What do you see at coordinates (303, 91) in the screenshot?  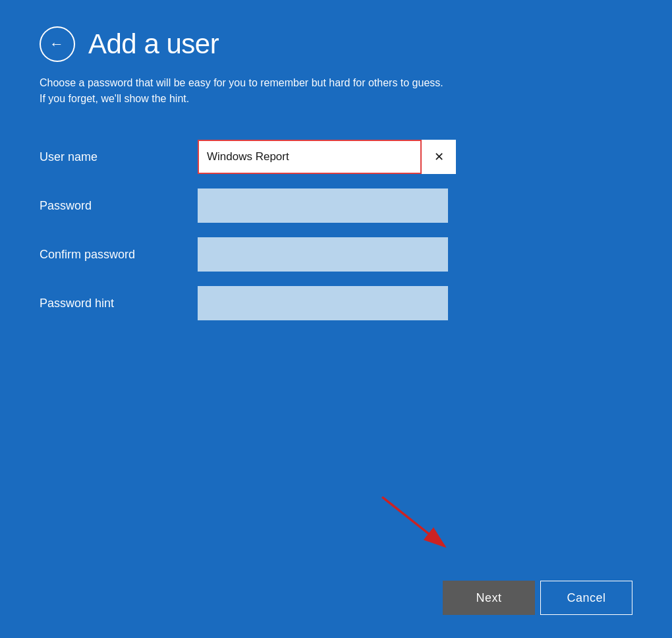 I see `subtitle: Choose a password that will be easy for …` at bounding box center [303, 91].